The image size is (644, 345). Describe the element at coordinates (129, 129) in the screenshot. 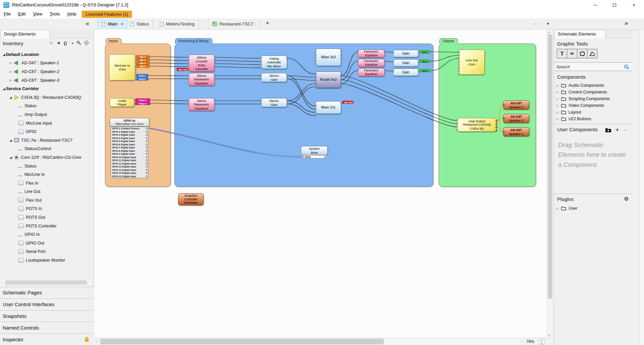

I see `gpio-row: GPIO-1 Contact Closure` at that location.